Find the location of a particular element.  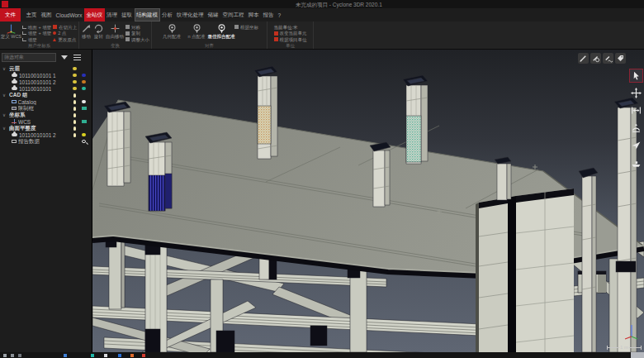

tree-item-5: Catalog is located at coordinates (46, 102).